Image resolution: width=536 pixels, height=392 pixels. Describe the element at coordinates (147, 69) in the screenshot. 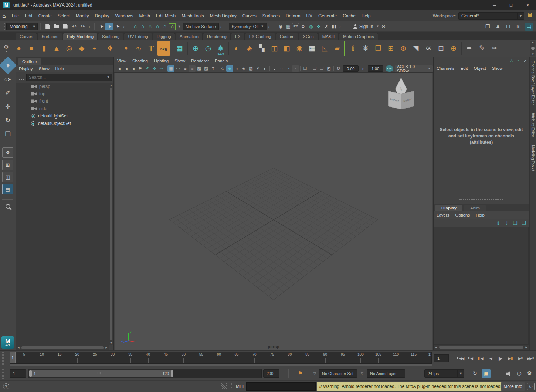

I see `image-plane-icon: ✐` at that location.